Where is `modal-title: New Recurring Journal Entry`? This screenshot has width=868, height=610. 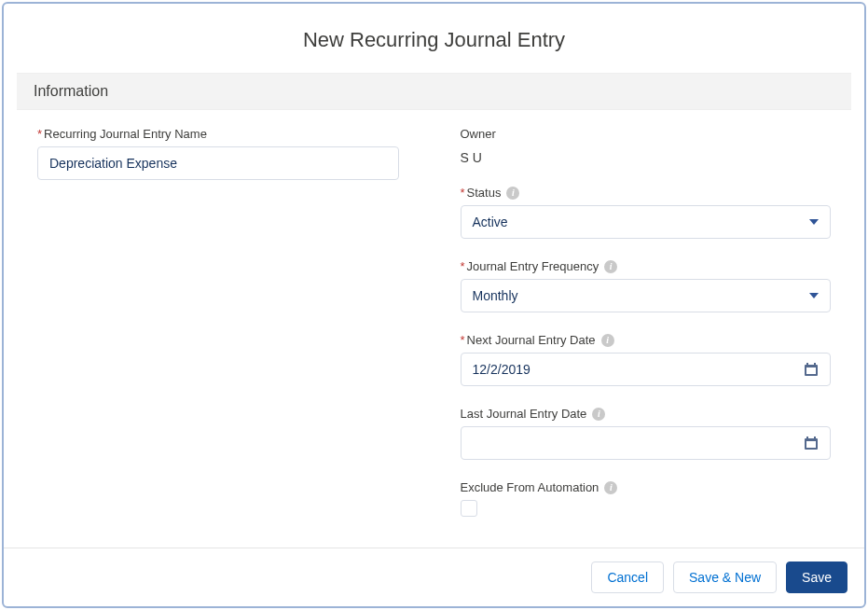
modal-title: New Recurring Journal Entry is located at coordinates (434, 38).